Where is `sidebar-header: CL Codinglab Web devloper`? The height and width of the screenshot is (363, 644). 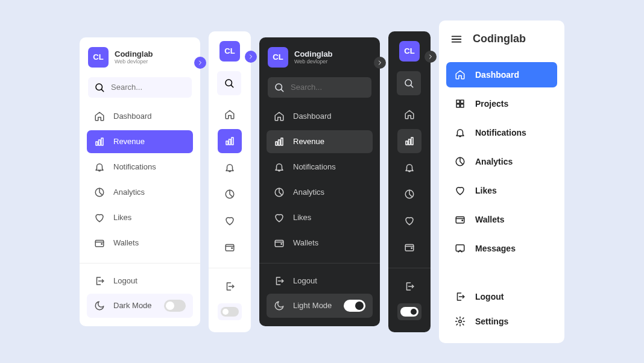
sidebar-header: CL Codinglab Web devloper is located at coordinates (320, 55).